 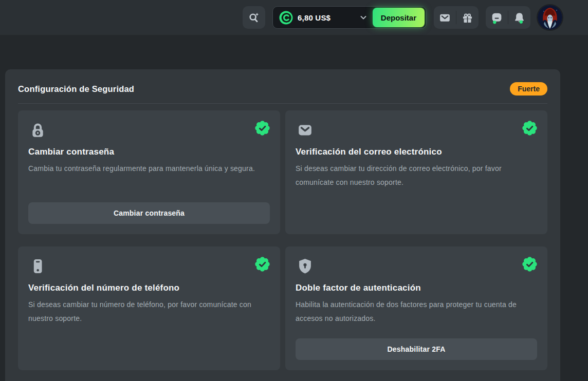 I want to click on gift-button, so click(x=468, y=17).